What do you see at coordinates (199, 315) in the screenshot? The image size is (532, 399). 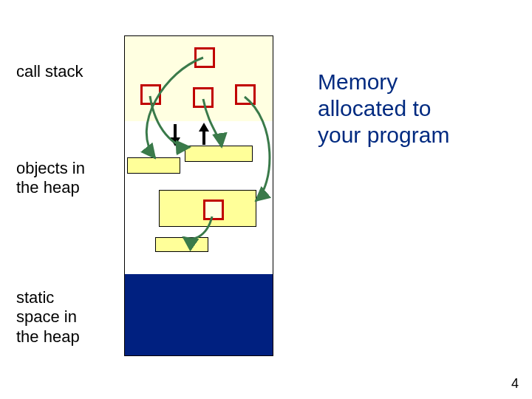 I see `region-static-space` at bounding box center [199, 315].